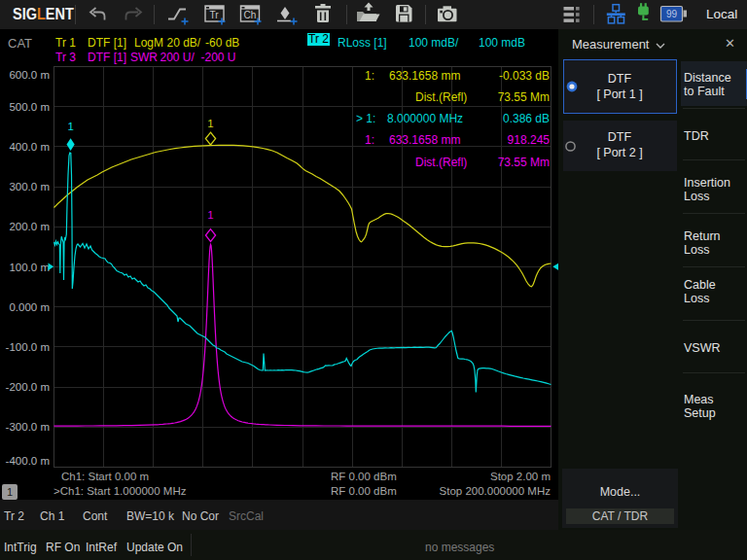 The image size is (747, 560). Describe the element at coordinates (29, 307) in the screenshot. I see `svg-text: 0.000 m` at that location.